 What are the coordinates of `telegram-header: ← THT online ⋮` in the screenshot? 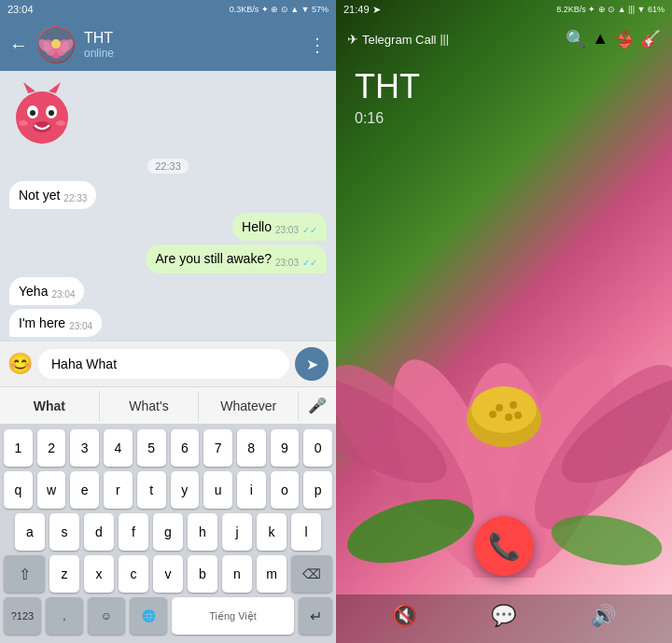 It's located at (168, 45).